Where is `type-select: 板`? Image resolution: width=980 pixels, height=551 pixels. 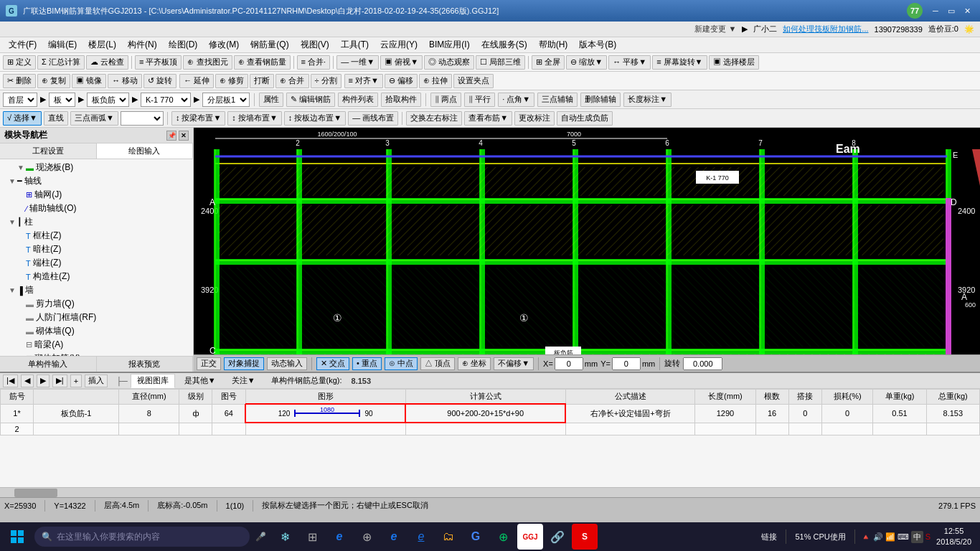
type-select: 板 is located at coordinates (62, 100).